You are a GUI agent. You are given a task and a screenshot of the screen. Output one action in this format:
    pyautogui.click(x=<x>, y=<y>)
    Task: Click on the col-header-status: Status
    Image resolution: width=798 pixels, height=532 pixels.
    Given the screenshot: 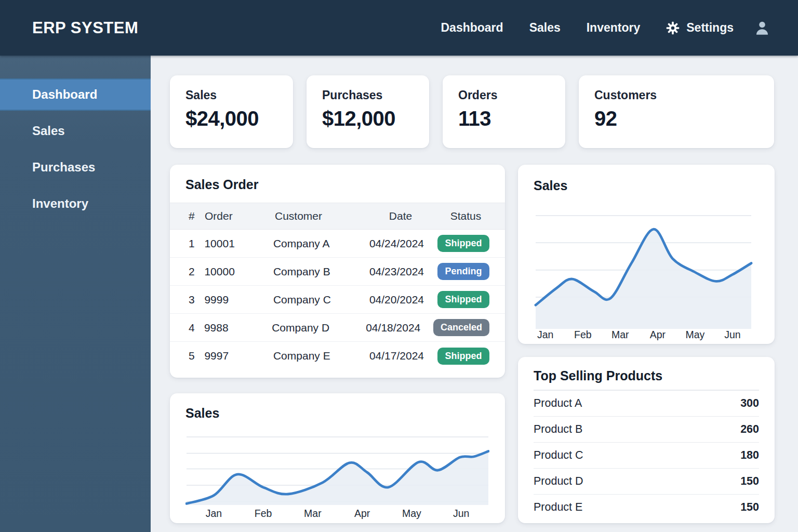 What is the action you would take?
    pyautogui.click(x=466, y=216)
    